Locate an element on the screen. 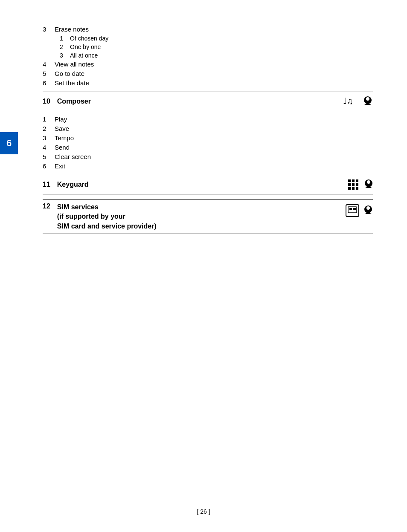 The width and height of the screenshot is (407, 532). composer-item-num-3: 3 is located at coordinates (49, 138).